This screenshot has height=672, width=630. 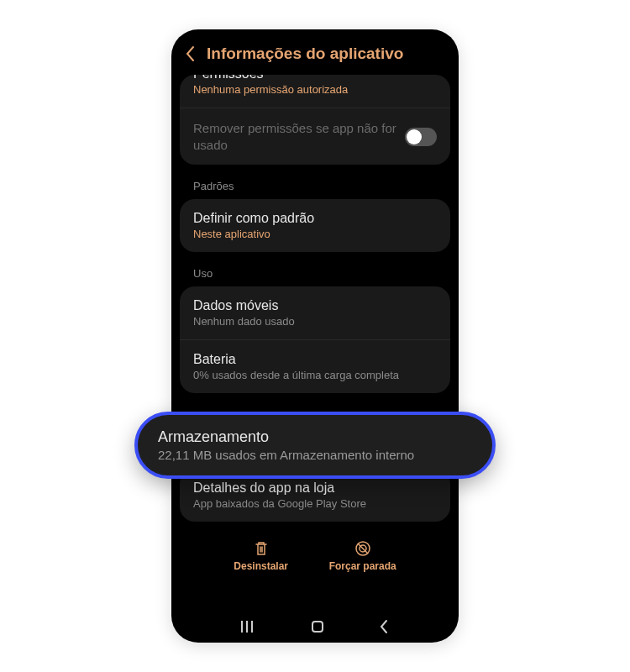 What do you see at coordinates (249, 627) in the screenshot?
I see `nav-recent-button` at bounding box center [249, 627].